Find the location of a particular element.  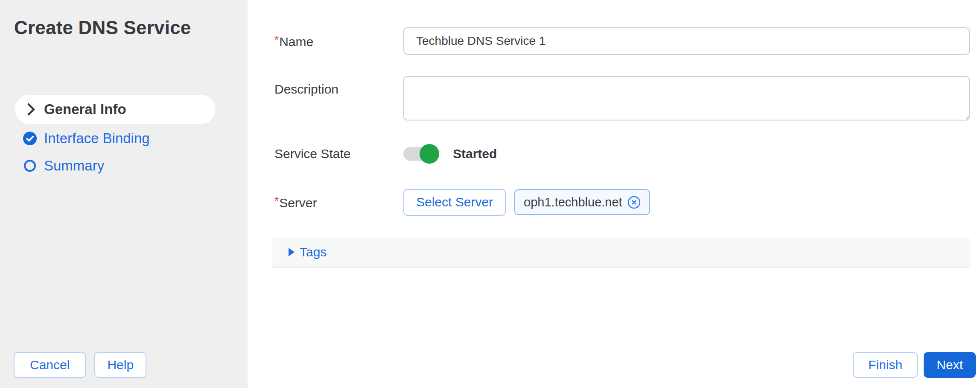

service-state-label: Service State is located at coordinates (325, 154).